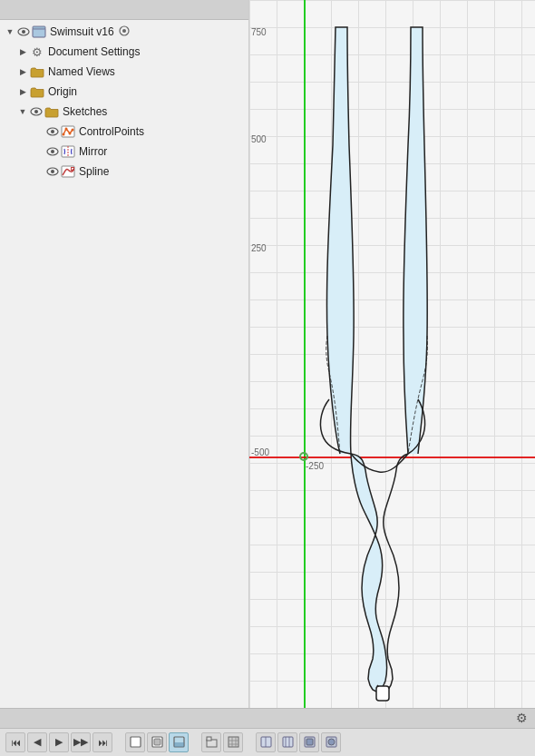 The height and width of the screenshot is (756, 535). I want to click on sketch-icon-mirror, so click(68, 152).